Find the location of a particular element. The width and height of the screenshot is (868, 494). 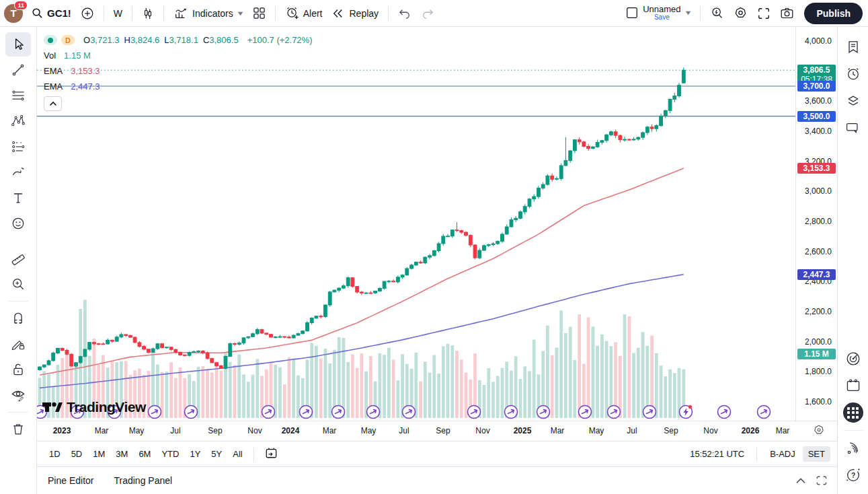

legend-main-row: D O3,721.3H3,824.6L3,718.1C3,806.5 +100.… is located at coordinates (178, 40).